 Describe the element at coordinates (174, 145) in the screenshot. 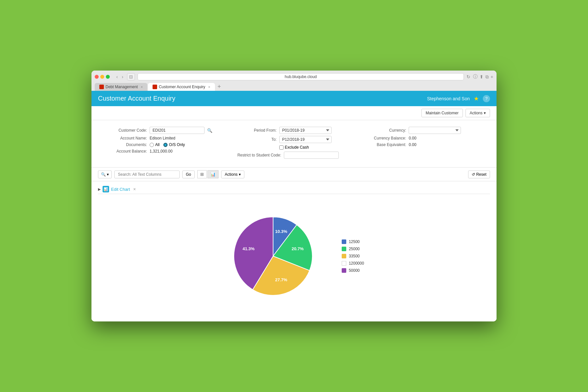

I see `radio-os-label: O/S Only` at that location.